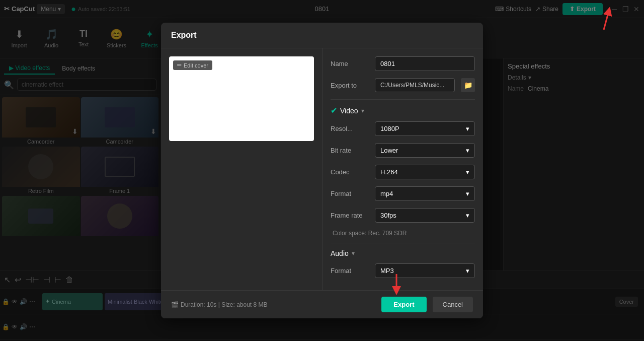 Image resolution: width=644 pixels, height=341 pixels. What do you see at coordinates (403, 129) in the screenshot?
I see `resolution-row: Resol... 1080P ▾` at bounding box center [403, 129].